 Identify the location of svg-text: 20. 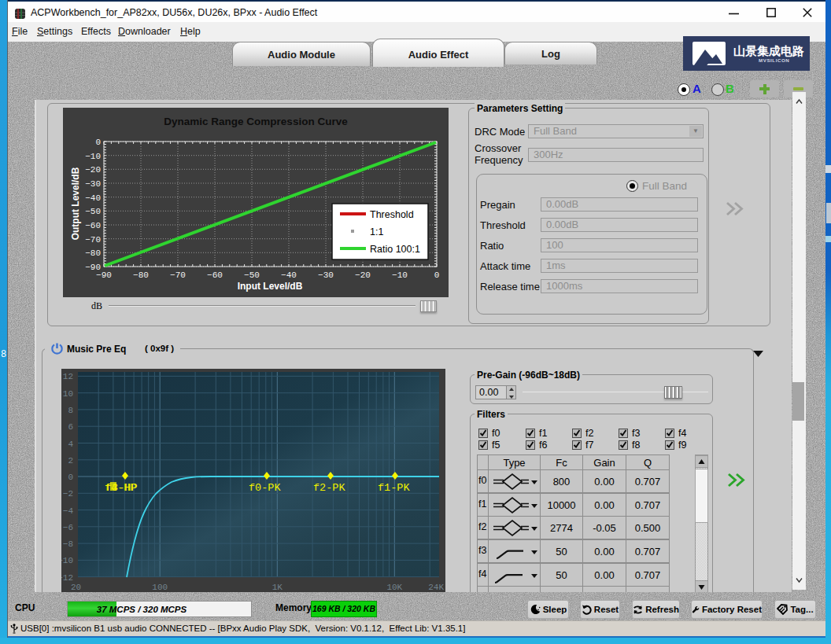
(76, 587).